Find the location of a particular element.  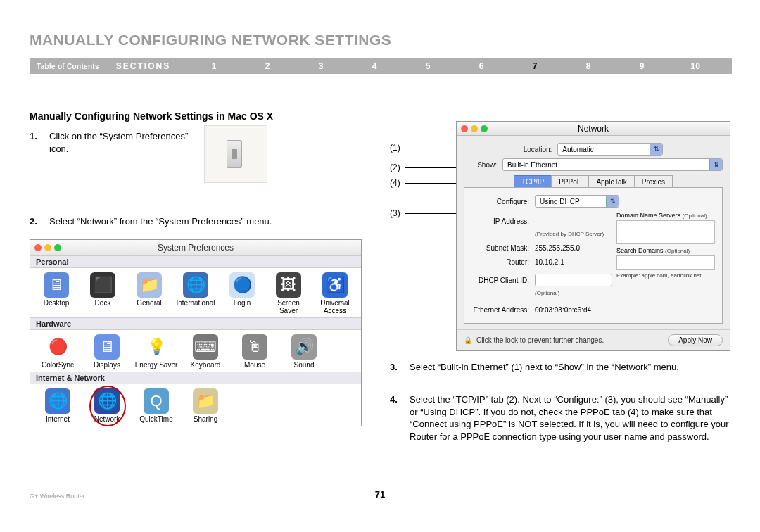

configure-select: Using DHCP ⇅ is located at coordinates (577, 201).